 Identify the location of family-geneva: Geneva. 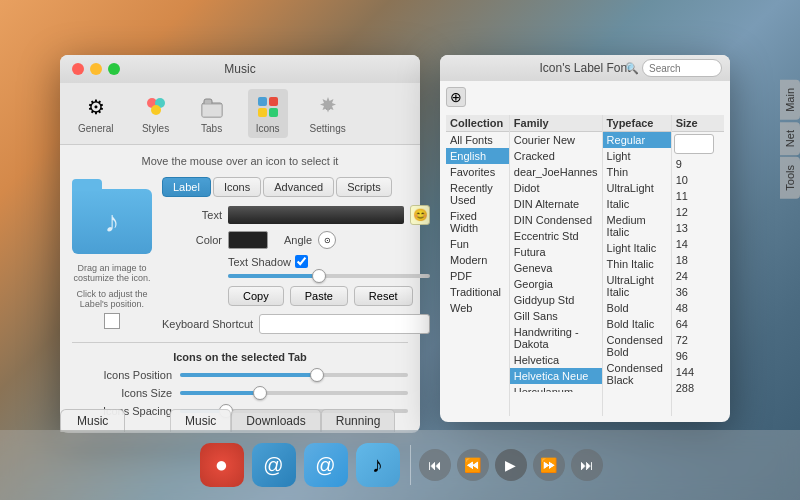
(556, 268).